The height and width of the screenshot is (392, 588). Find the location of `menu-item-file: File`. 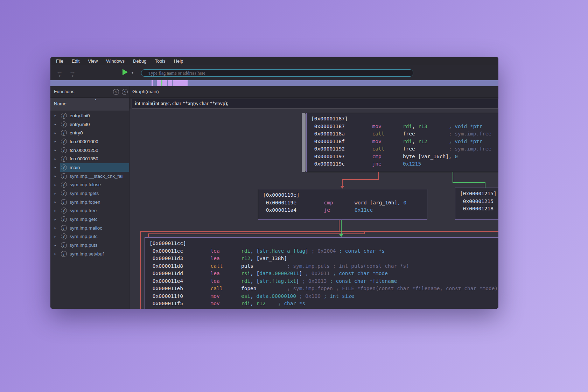

menu-item-file: File is located at coordinates (59, 61).